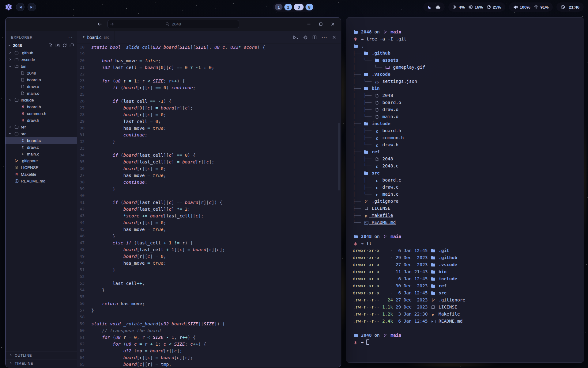  I want to click on media-next-button, so click(32, 7).